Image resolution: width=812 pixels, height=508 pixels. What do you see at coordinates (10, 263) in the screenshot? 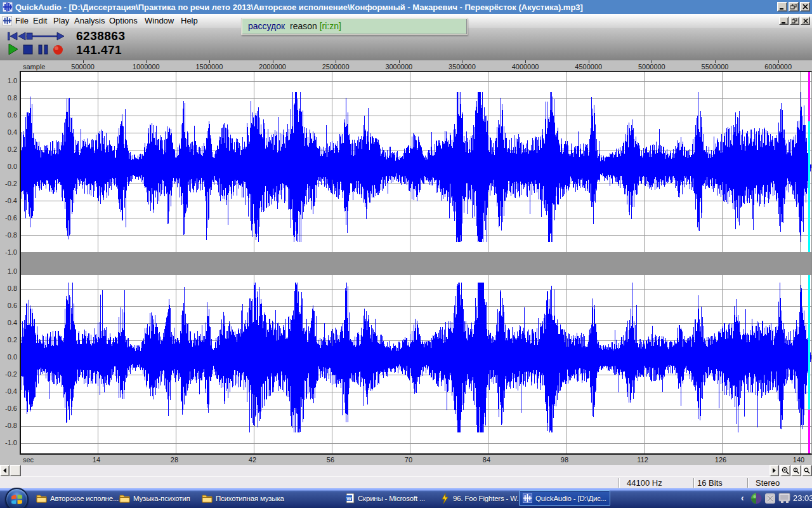
I see `amplitude-axis: 1.00.80.60.40.20.0-0.2-0.4-0.6-0.8-1.01.…` at bounding box center [10, 263].